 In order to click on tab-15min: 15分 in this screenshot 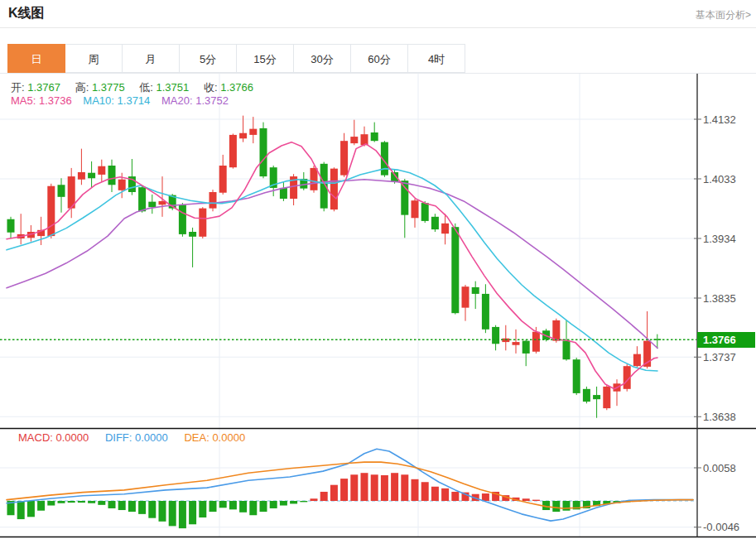, I will do `click(265, 58)`.